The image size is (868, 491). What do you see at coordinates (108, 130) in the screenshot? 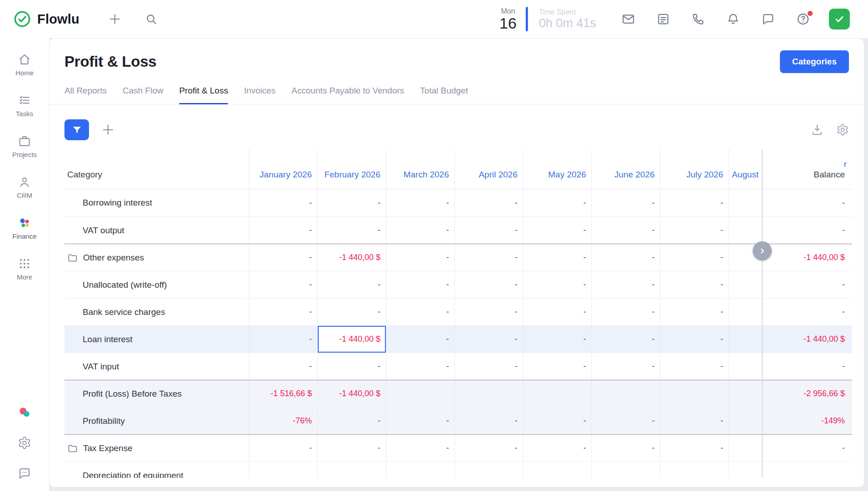
I see `add-filter-icon` at bounding box center [108, 130].